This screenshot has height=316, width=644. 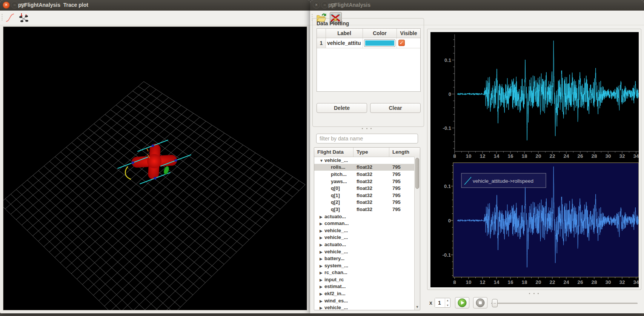 What do you see at coordinates (364, 160) in the screenshot?
I see `tree-row: ▼vehicle_...` at bounding box center [364, 160].